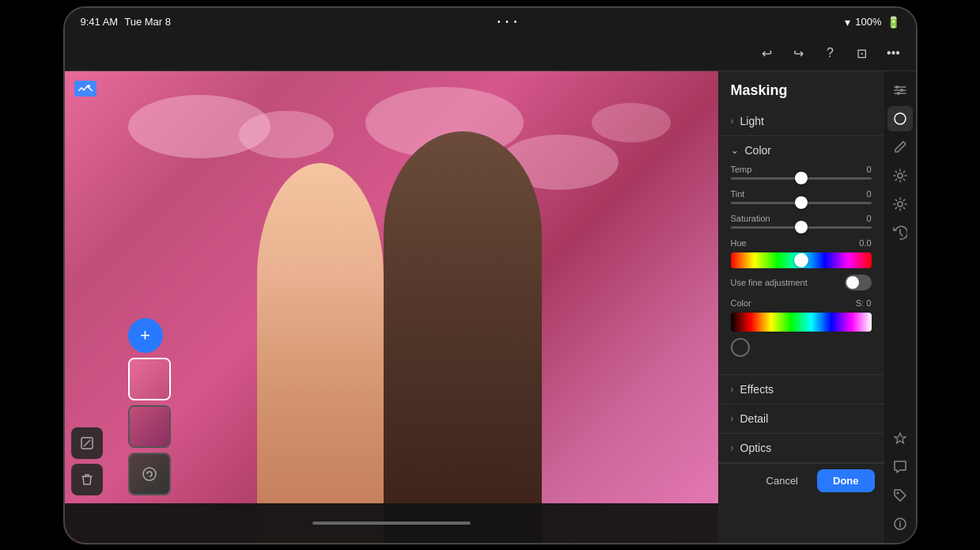  I want to click on tint-slider, so click(801, 203).